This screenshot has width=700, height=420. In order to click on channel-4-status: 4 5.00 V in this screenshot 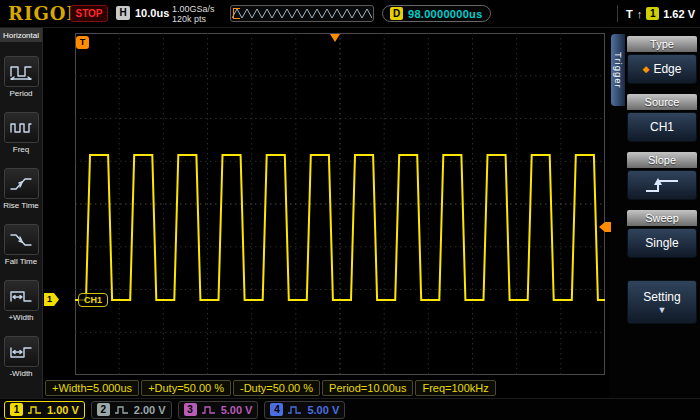, I will do `click(304, 410)`.